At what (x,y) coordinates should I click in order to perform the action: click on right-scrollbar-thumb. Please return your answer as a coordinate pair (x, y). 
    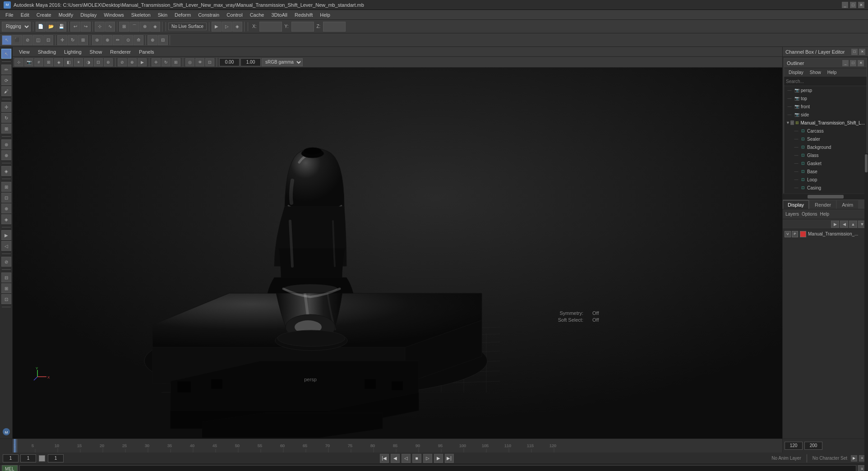
    Looking at the image, I should click on (866, 163).